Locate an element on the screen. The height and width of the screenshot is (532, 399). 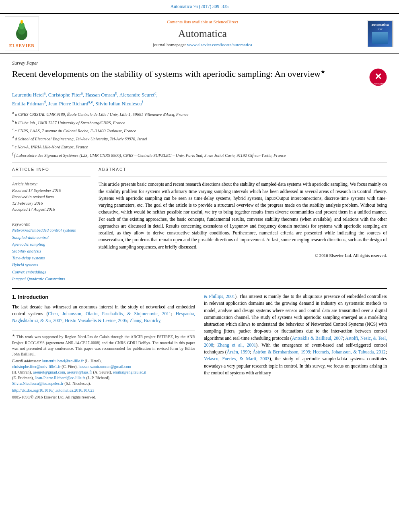
affiliations: a a CNRS CRISTAL UMR 9189, École Central… is located at coordinates (200, 134).